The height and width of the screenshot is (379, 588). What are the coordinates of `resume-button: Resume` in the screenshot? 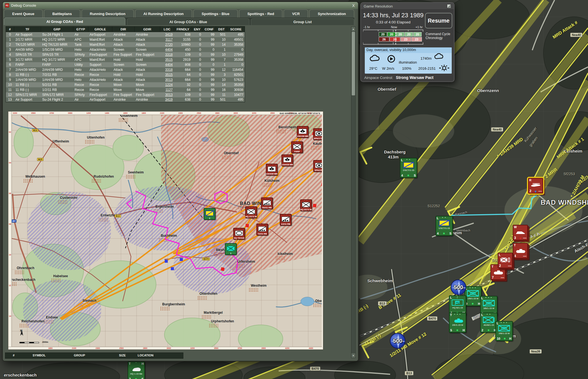 It's located at (439, 21).